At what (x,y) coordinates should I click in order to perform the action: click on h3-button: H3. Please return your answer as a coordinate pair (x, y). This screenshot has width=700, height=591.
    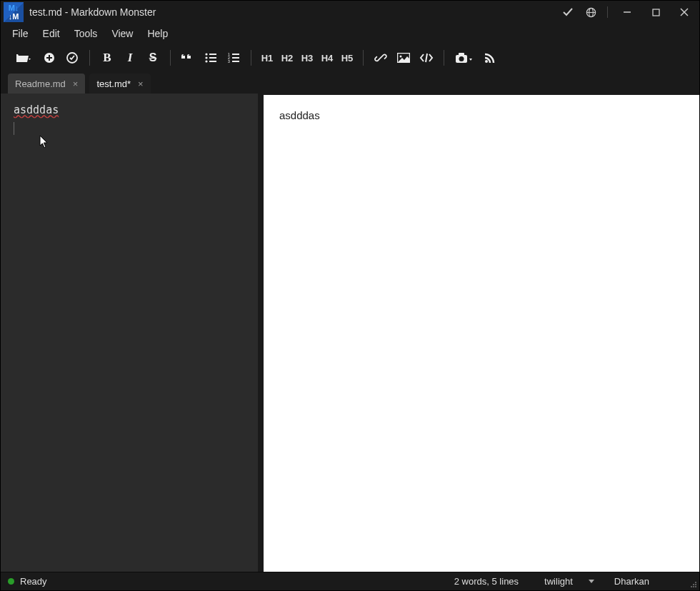
    Looking at the image, I should click on (307, 59).